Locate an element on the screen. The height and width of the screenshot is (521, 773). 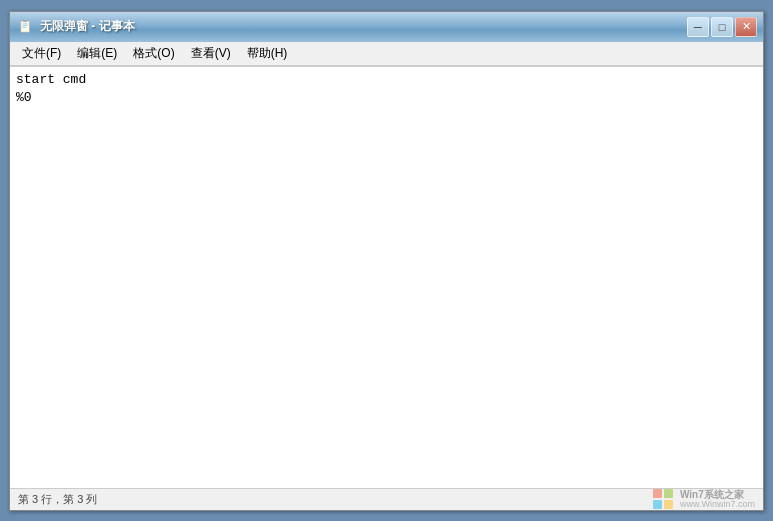
window-title: 无限弹窗 - 记事本 is located at coordinates (88, 26).